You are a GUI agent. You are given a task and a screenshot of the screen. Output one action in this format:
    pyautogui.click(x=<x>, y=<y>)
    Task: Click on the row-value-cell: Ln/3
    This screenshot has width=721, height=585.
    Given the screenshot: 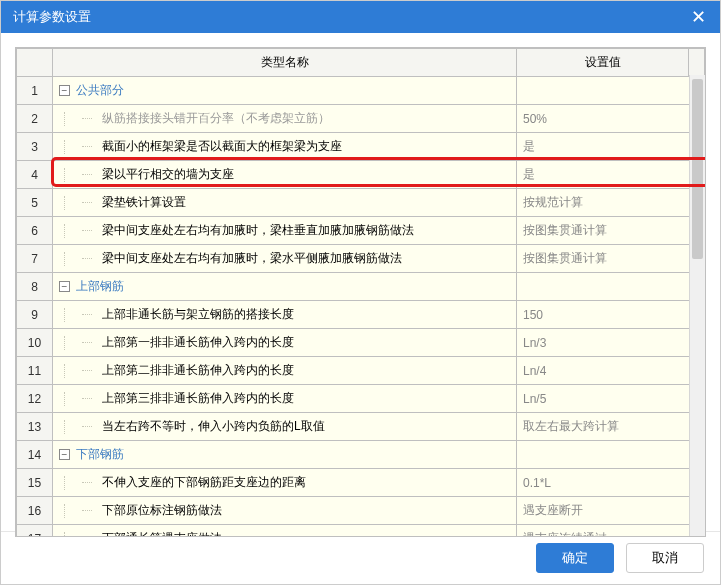 What is the action you would take?
    pyautogui.click(x=611, y=343)
    